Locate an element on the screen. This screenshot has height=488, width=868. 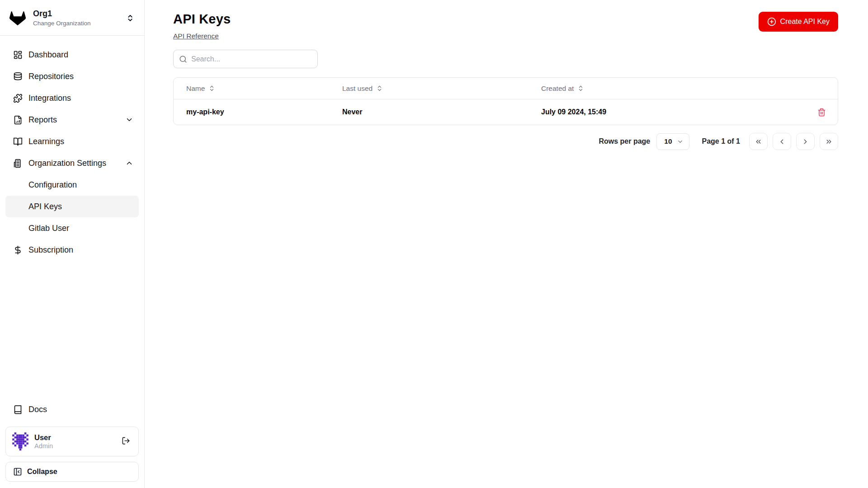
building-icon is located at coordinates (18, 163).